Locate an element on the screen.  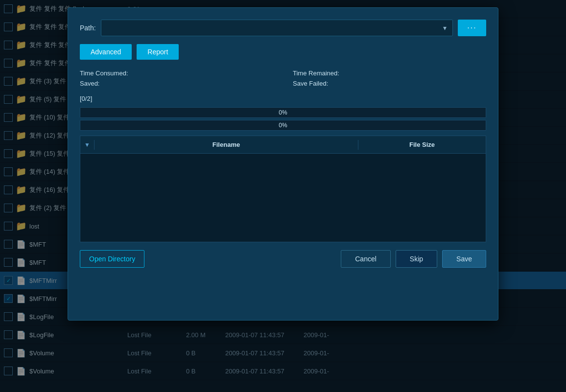
save-button: Save is located at coordinates (464, 259).